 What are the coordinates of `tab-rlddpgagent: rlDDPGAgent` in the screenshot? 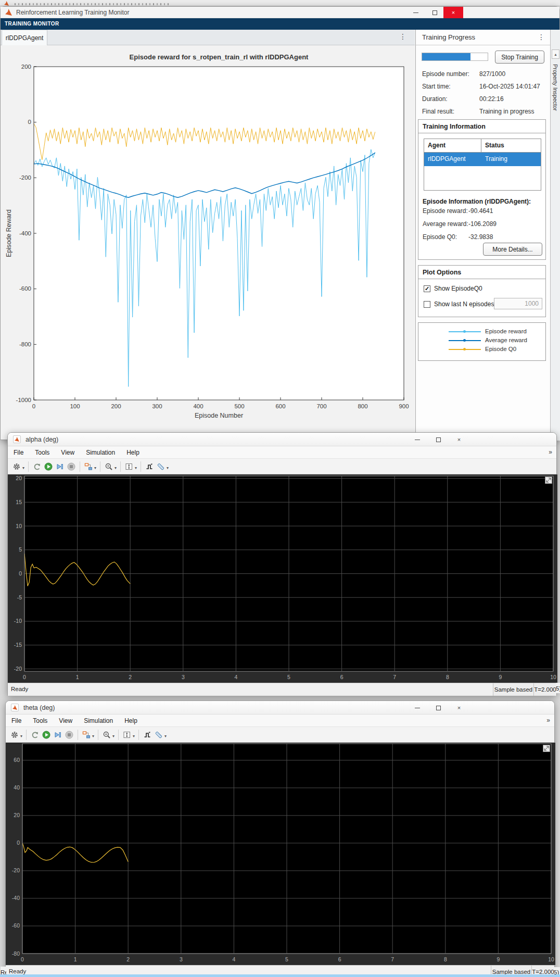 It's located at (24, 37).